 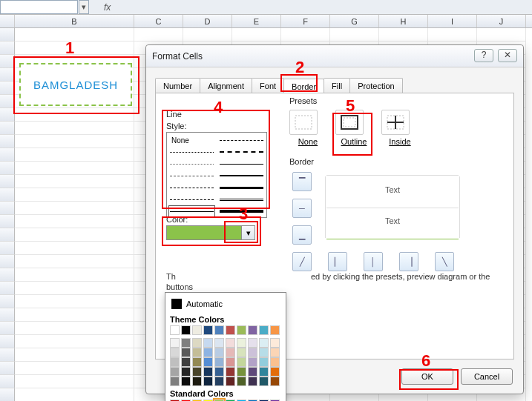 What do you see at coordinates (337, 86) in the screenshot?
I see `tab-fill: Fill` at bounding box center [337, 86].